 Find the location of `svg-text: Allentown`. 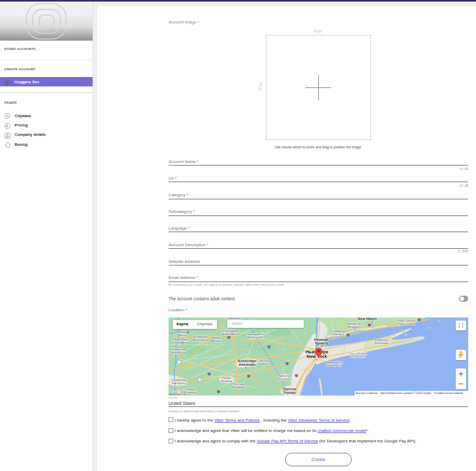

svg-text: Allentown is located at coordinates (247, 364).